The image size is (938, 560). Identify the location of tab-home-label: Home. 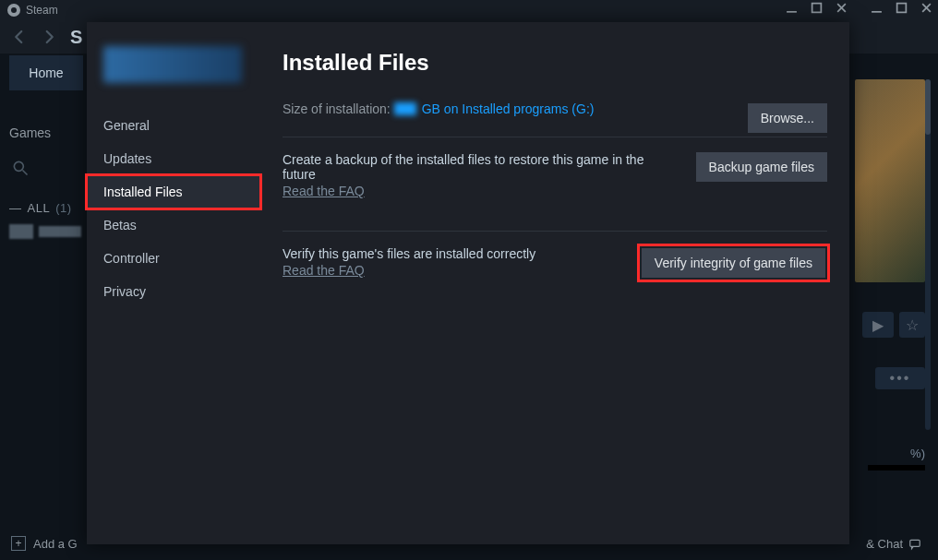
(46, 73).